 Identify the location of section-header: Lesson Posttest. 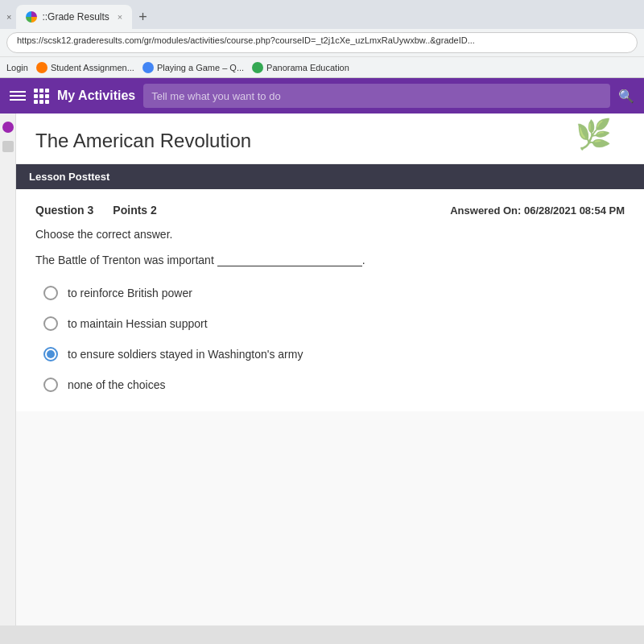
(330, 177).